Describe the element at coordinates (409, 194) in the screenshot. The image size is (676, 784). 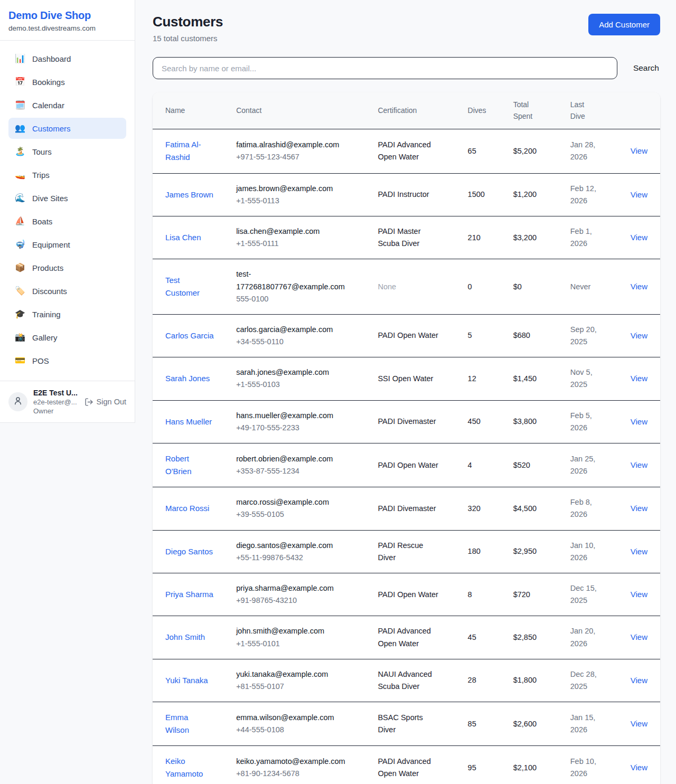
I see `customer-certification: PADI Instructor` at that location.